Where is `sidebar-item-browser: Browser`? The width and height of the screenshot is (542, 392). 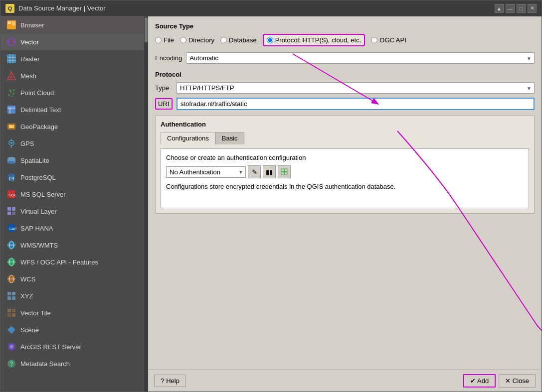 sidebar-item-browser: Browser is located at coordinates (72, 25).